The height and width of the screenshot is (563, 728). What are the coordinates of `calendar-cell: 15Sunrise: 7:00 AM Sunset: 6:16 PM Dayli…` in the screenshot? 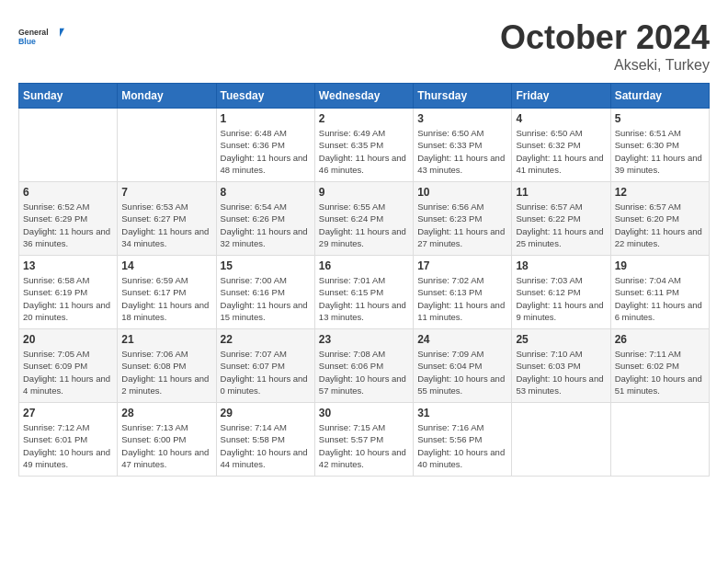 It's located at (265, 293).